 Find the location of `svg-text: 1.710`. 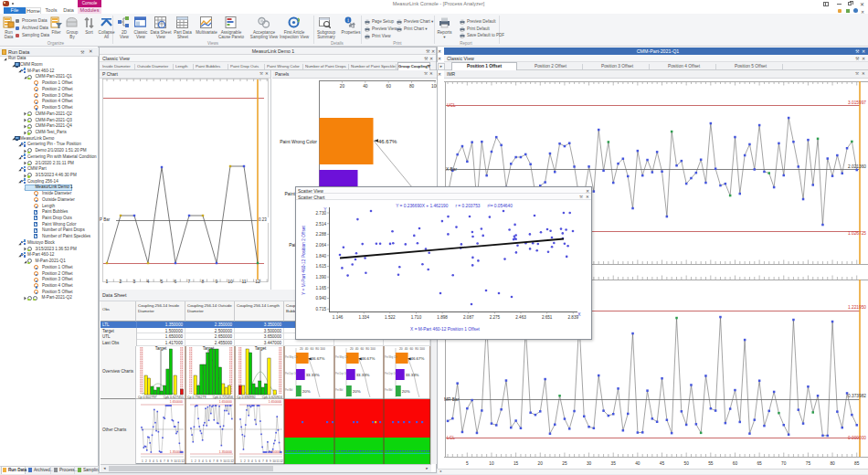

svg-text: 1.710 is located at coordinates (417, 318).